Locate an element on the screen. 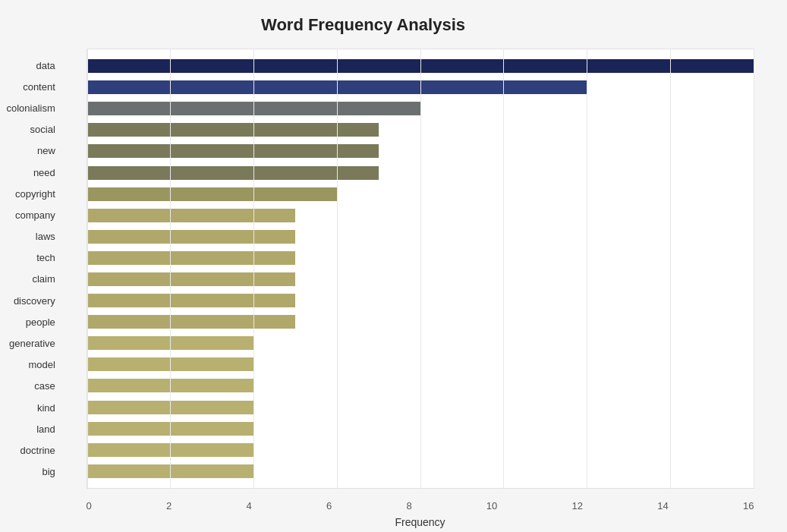 Image resolution: width=787 pixels, height=532 pixels. y-label: tech is located at coordinates (31, 258).